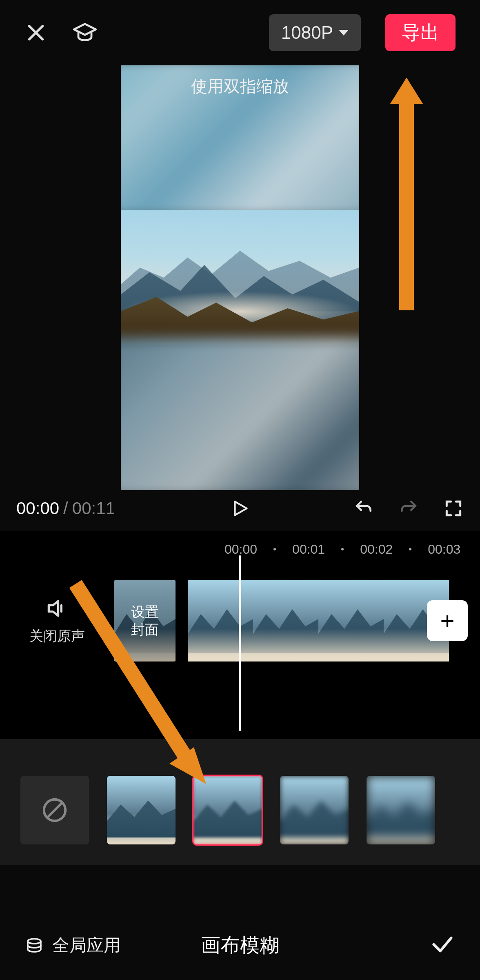  Describe the element at coordinates (334, 621) in the screenshot. I see `clip-track: +` at that location.